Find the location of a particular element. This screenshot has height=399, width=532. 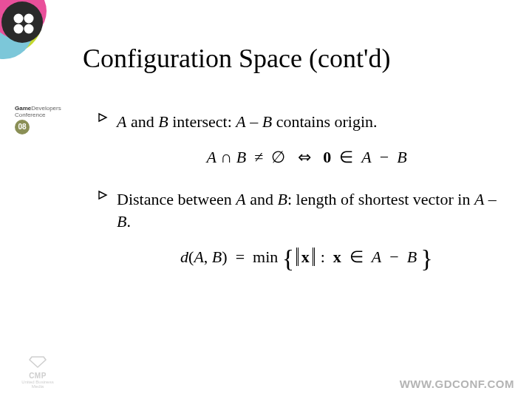

brand-sub: Conference is located at coordinates (49, 115).